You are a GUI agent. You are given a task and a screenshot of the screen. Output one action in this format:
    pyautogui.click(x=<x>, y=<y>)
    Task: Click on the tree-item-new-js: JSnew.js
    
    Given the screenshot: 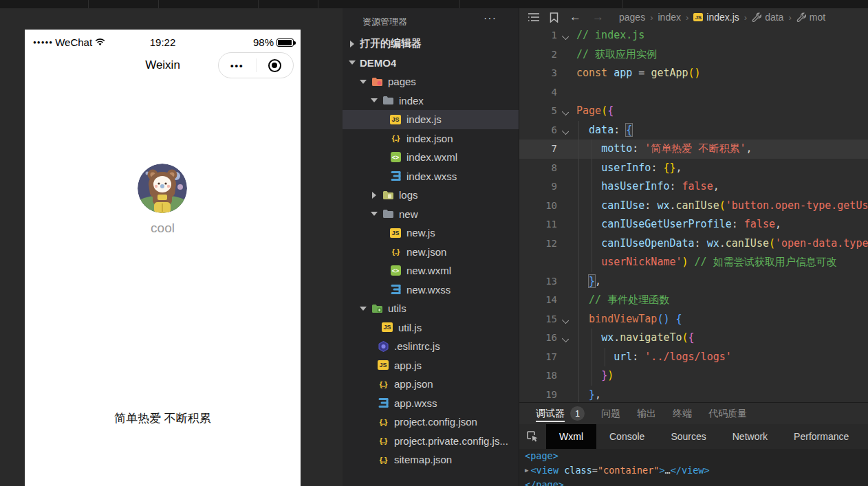 What is the action you would take?
    pyautogui.click(x=431, y=233)
    